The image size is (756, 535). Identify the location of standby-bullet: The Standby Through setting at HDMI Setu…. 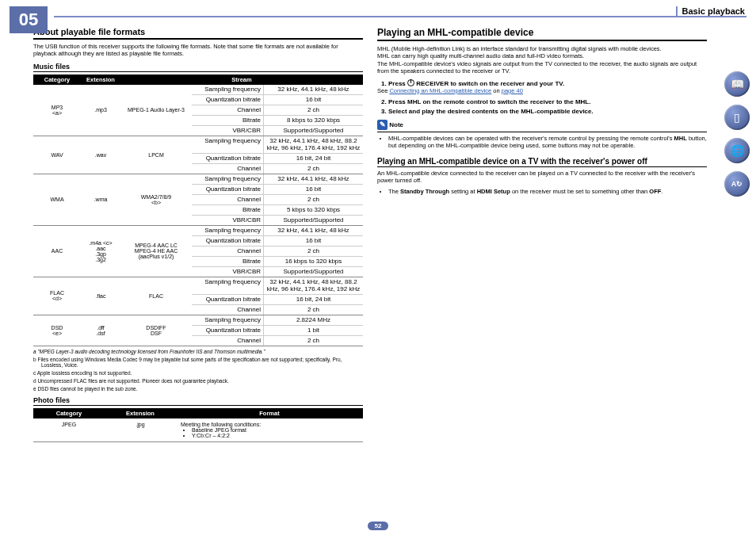
(548, 192).